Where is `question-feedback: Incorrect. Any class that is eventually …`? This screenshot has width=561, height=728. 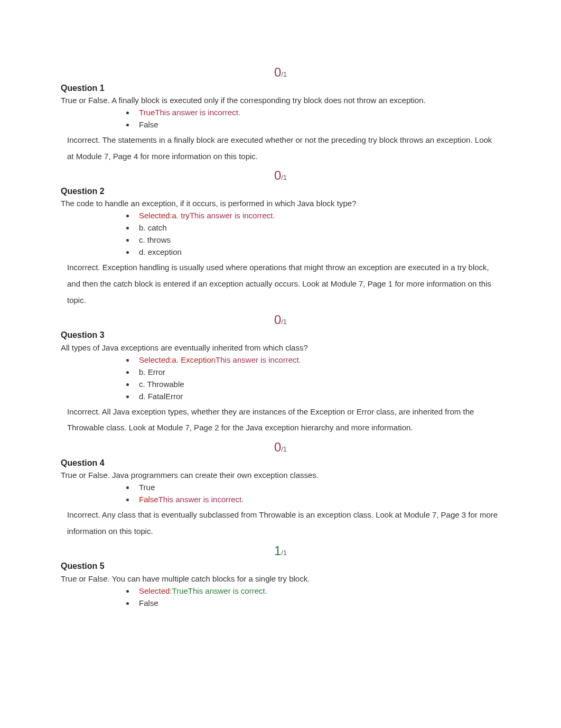 question-feedback: Incorrect. Any class that is eventually … is located at coordinates (280, 523).